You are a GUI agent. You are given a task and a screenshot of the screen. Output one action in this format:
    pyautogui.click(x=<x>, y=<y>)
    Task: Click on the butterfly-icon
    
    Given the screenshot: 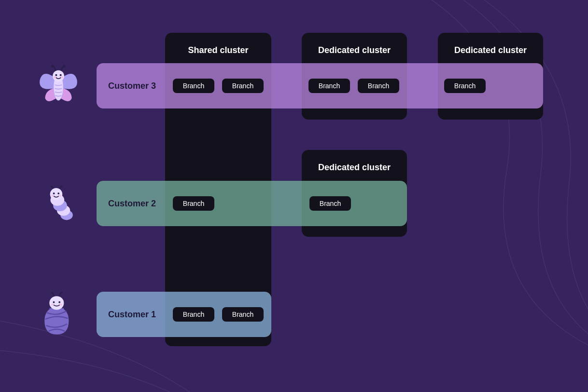 What is the action you would take?
    pyautogui.click(x=58, y=85)
    